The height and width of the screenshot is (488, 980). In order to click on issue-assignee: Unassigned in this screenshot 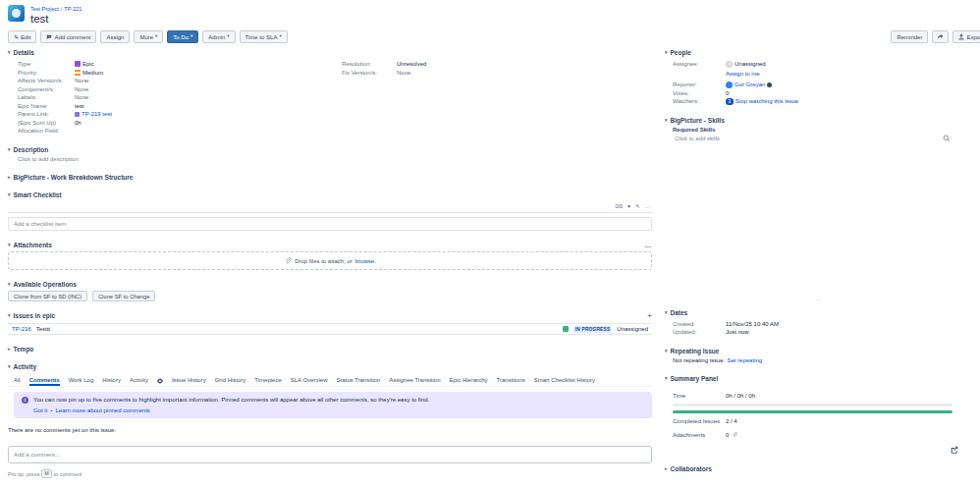, I will do `click(632, 329)`.